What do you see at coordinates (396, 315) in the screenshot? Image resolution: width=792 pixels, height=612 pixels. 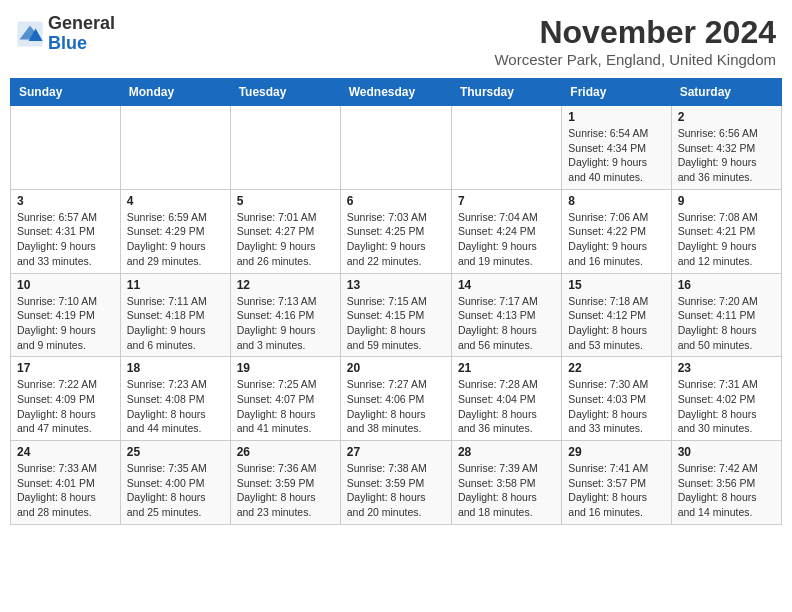 I see `day-cell: 13Sunrise: 7:15 AMSunset: 4:15 PMDayligh…` at bounding box center [396, 315].